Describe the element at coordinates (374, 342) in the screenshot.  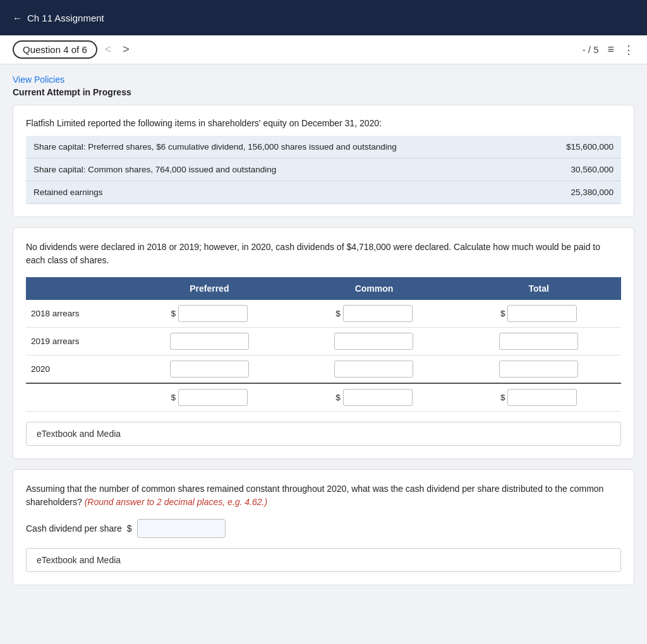
I see `common-2019-cell` at that location.